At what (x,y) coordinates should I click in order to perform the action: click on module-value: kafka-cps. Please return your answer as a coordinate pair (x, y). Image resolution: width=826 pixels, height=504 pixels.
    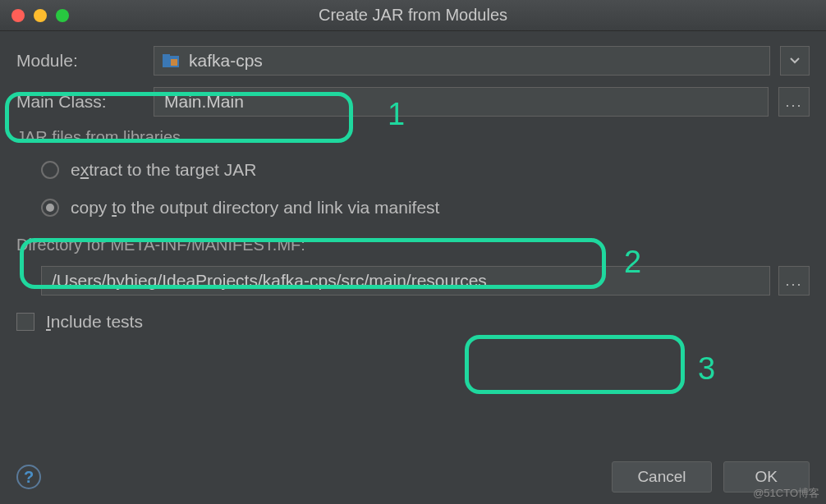
    Looking at the image, I should click on (226, 61).